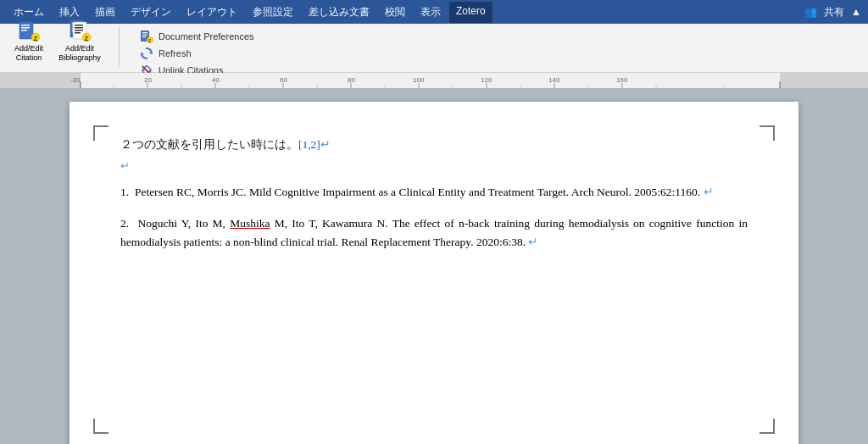  What do you see at coordinates (767, 133) in the screenshot?
I see `corner-marker-tr` at bounding box center [767, 133].